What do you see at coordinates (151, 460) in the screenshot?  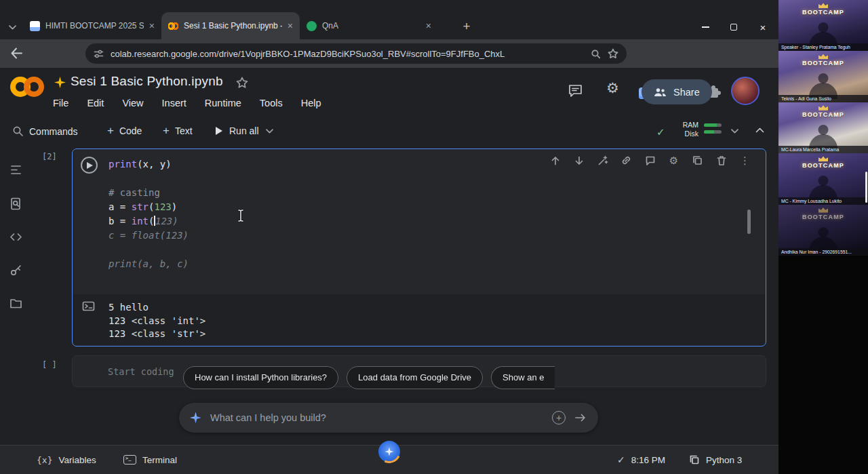 I see `terminal-button: Terminal` at bounding box center [151, 460].